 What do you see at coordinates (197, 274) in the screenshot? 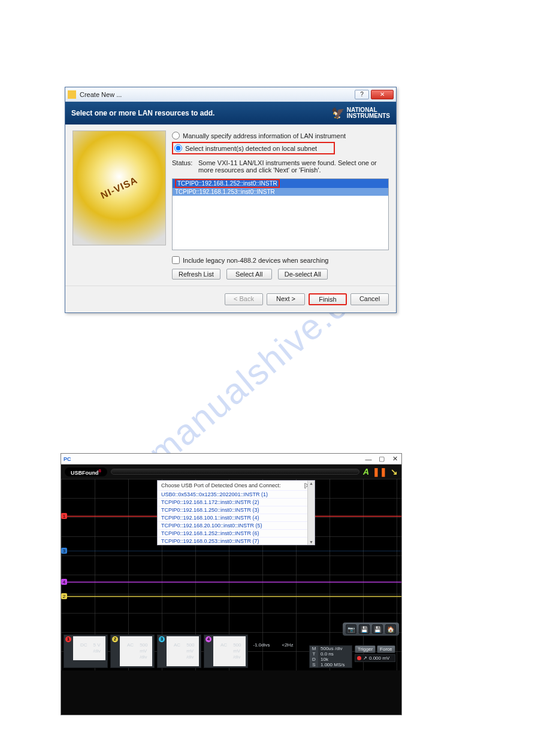
I see `refresh-button: Refresh List` at bounding box center [197, 274].